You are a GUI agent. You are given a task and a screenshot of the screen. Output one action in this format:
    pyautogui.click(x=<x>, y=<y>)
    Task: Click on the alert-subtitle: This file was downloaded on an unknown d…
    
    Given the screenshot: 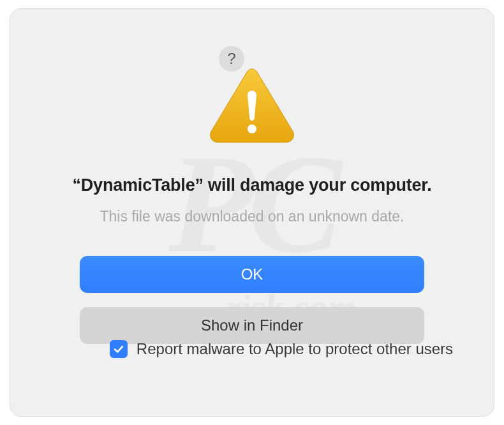 What is the action you would take?
    pyautogui.click(x=253, y=217)
    